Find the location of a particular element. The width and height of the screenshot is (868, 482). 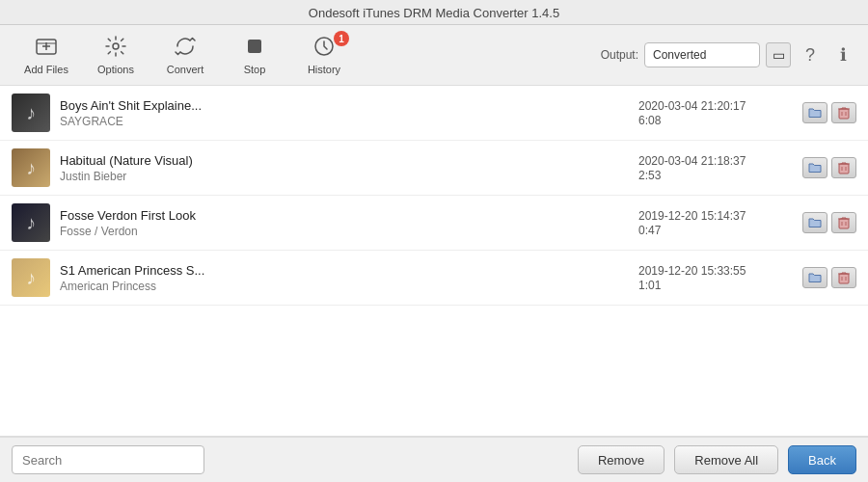

add-files-button: Add Files is located at coordinates (46, 55).